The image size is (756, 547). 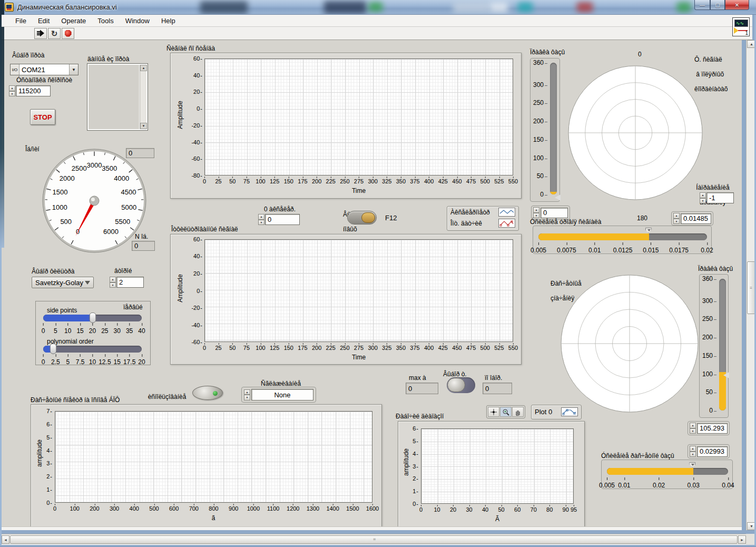 I want to click on speed-control: ▲▼ 115200, so click(x=30, y=91).